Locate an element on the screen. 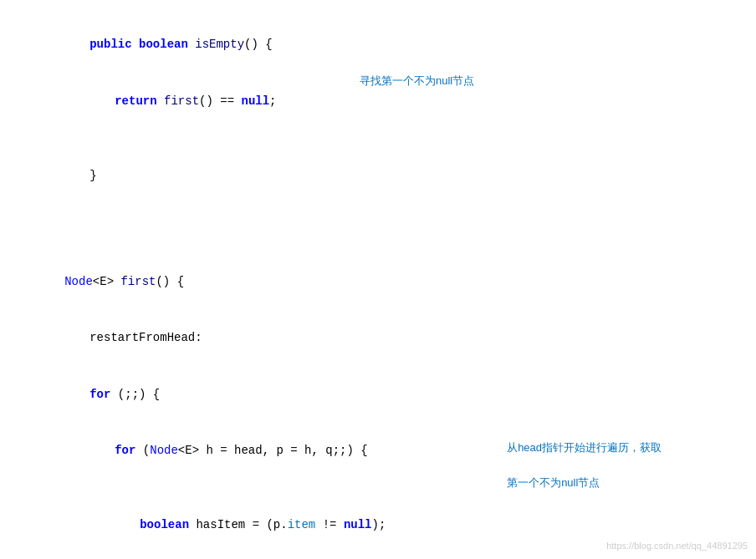 The height and width of the screenshot is (559, 756). line-1: public boolean isEmpty() { is located at coordinates (378, 45).